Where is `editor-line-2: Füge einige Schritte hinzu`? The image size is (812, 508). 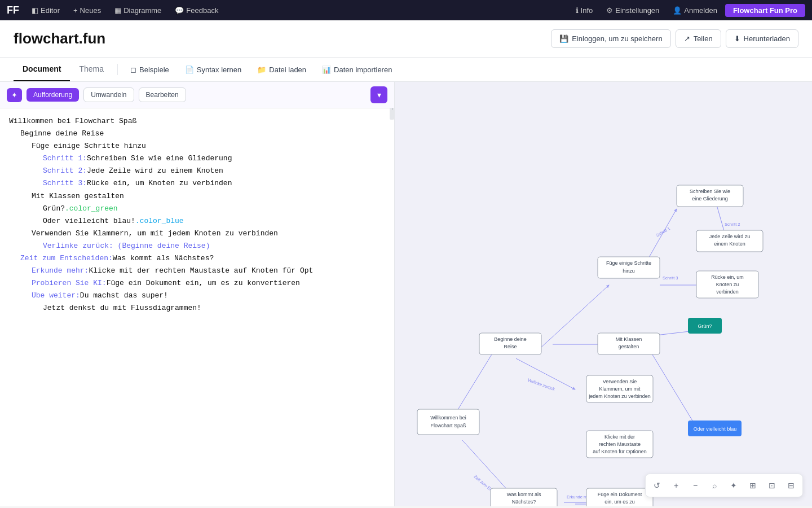 editor-line-2: Füge einige Schritte hinzu is located at coordinates (197, 146).